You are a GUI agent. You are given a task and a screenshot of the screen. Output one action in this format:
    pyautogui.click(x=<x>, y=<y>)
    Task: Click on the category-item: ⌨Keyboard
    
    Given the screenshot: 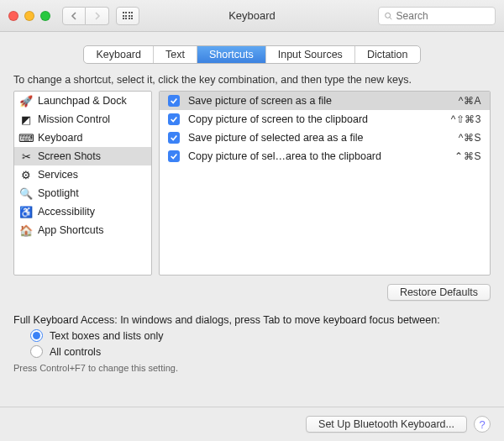 What is the action you would take?
    pyautogui.click(x=82, y=138)
    